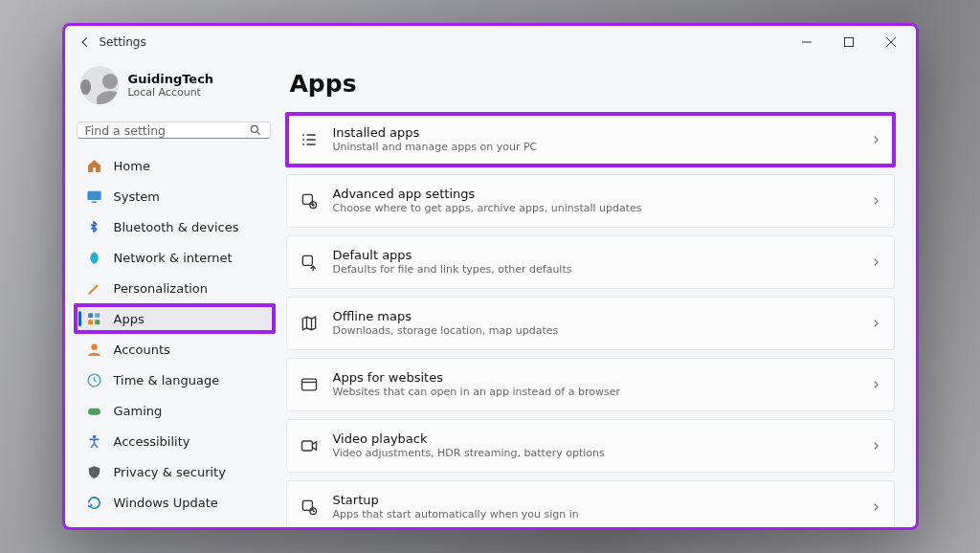 The height and width of the screenshot is (553, 980). What do you see at coordinates (595, 439) in the screenshot?
I see `card-title: Video playback` at bounding box center [595, 439].